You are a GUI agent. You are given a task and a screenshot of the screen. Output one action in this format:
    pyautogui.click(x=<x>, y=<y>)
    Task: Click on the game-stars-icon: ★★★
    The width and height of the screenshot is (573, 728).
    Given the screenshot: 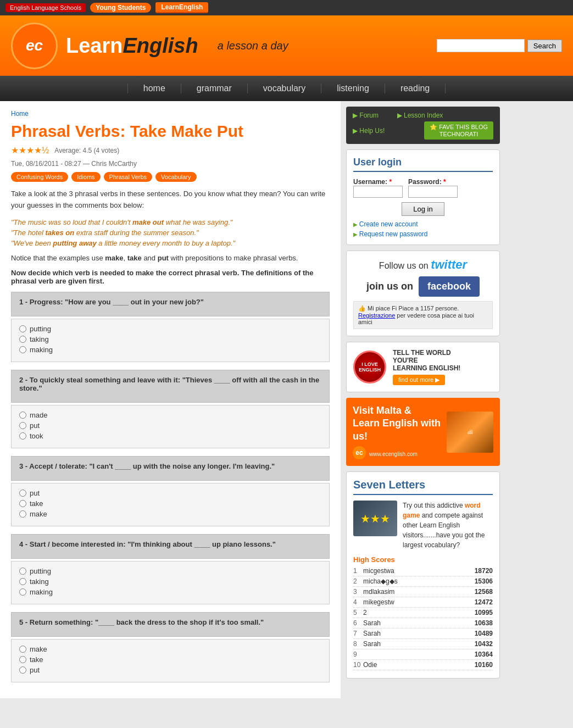 What is the action you would take?
    pyautogui.click(x=375, y=519)
    